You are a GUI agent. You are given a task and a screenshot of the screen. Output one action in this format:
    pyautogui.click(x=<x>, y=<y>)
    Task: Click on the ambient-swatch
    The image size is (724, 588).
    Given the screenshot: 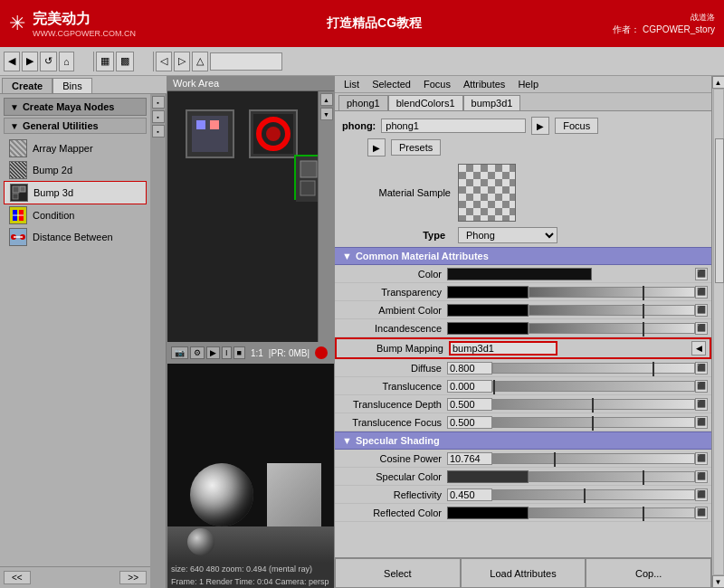 What is the action you would take?
    pyautogui.click(x=488, y=310)
    